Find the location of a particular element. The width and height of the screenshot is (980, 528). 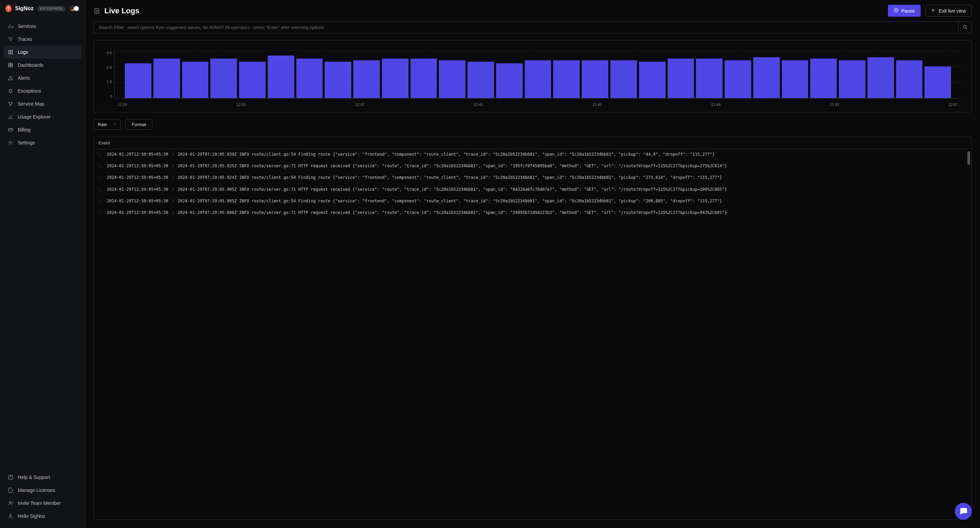

sidebar-item-label: Exceptions is located at coordinates (30, 91).